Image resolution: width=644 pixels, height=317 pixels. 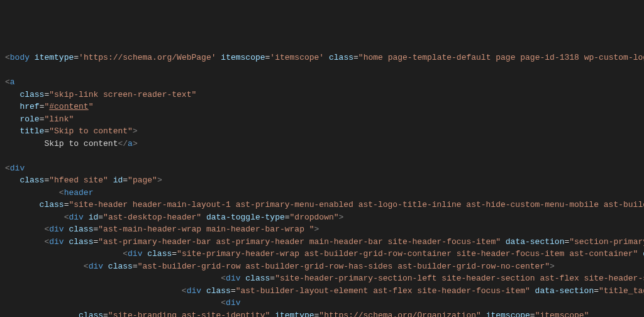 I want to click on val-class: "ast-builder-layout-element ast-flex sit…, so click(x=383, y=291).